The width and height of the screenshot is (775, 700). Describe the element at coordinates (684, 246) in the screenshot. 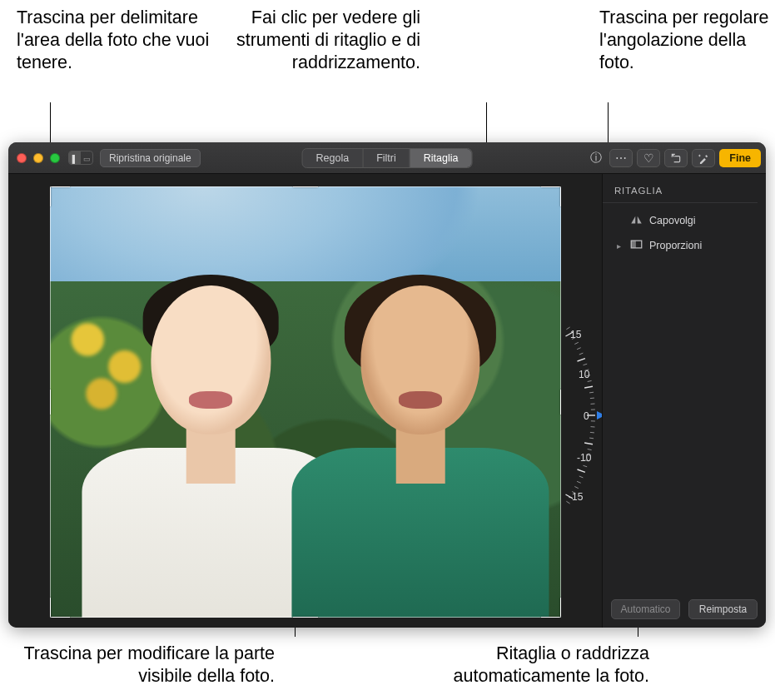

I see `aspect-row: ▸ Proporzioni` at that location.